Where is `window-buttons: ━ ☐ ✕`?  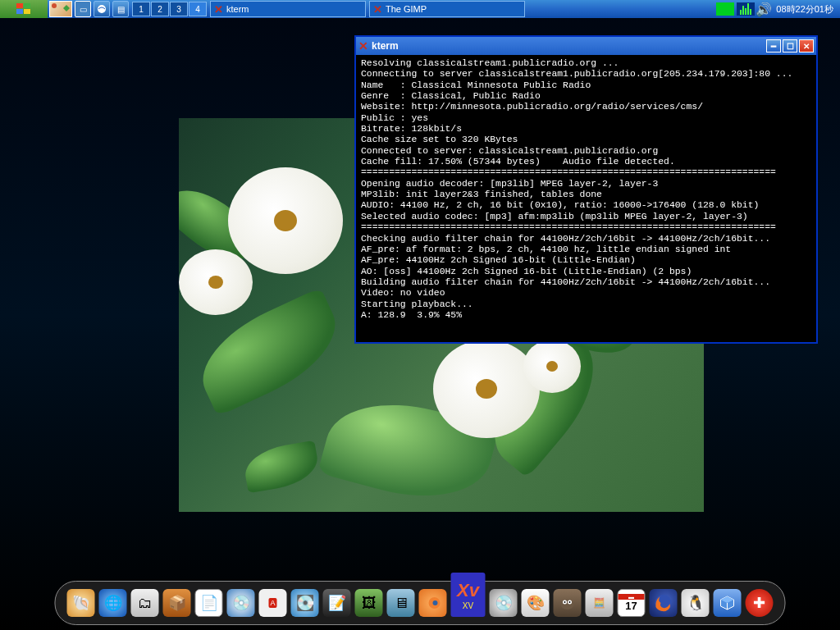
window-buttons: ━ ☐ ✕ is located at coordinates (790, 46).